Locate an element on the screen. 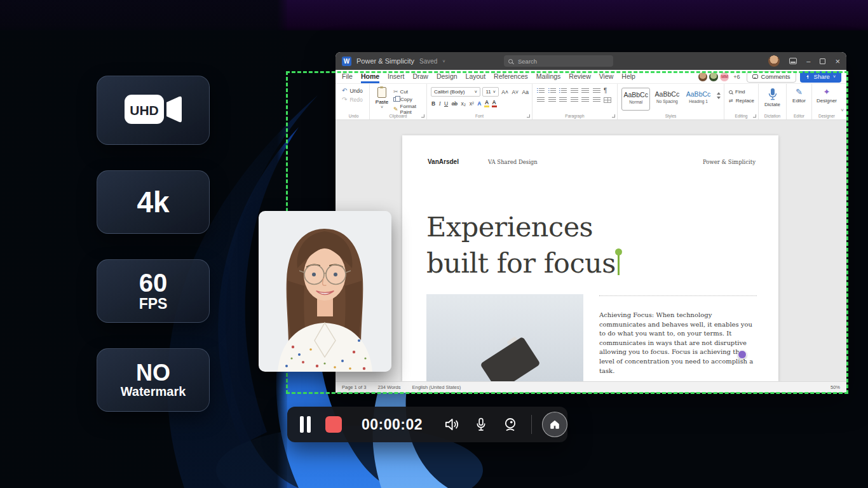 This screenshot has height=488, width=868. pause-icon is located at coordinates (302, 424).